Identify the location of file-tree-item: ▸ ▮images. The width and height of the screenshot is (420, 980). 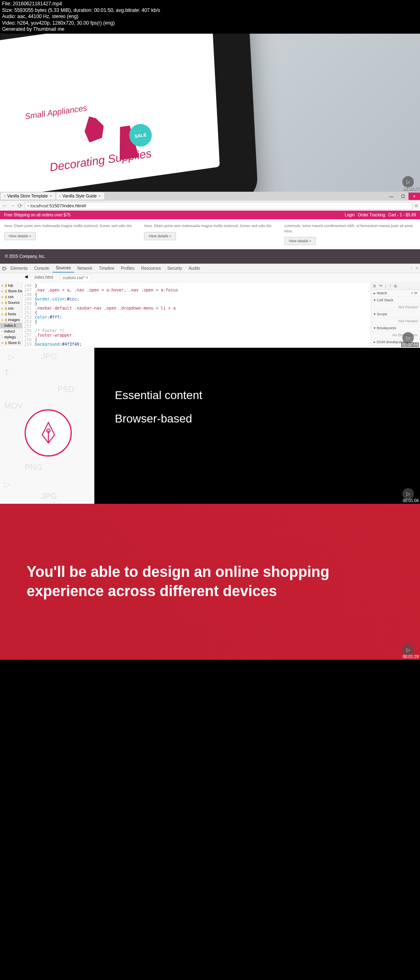
(11, 320).